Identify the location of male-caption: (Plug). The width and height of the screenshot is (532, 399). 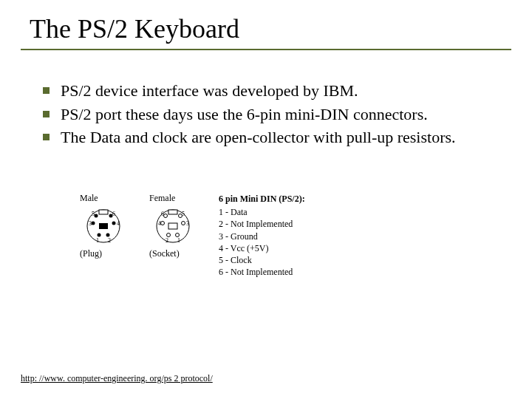
(103, 254).